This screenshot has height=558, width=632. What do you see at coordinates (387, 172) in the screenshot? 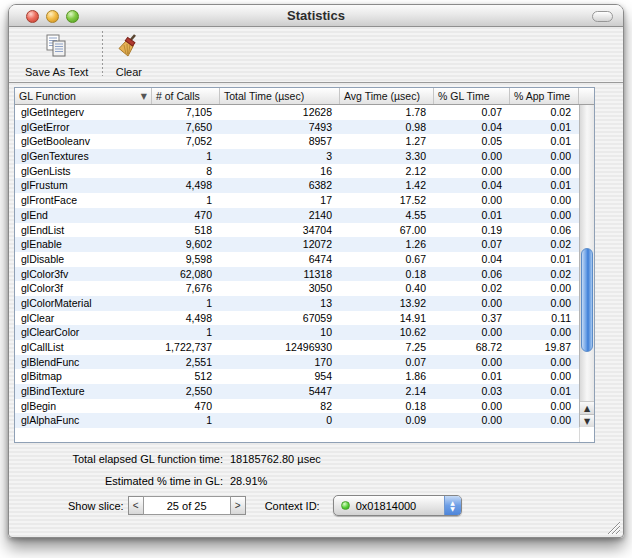
I see `cell: 2.12` at bounding box center [387, 172].